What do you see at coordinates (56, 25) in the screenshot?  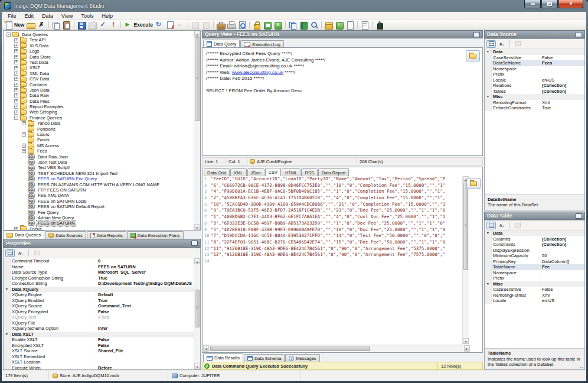 I see `copy-button` at bounding box center [56, 25].